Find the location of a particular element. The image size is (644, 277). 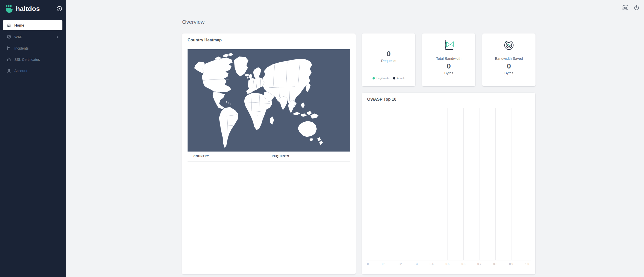

x-tick-label: 1.0 is located at coordinates (527, 264).